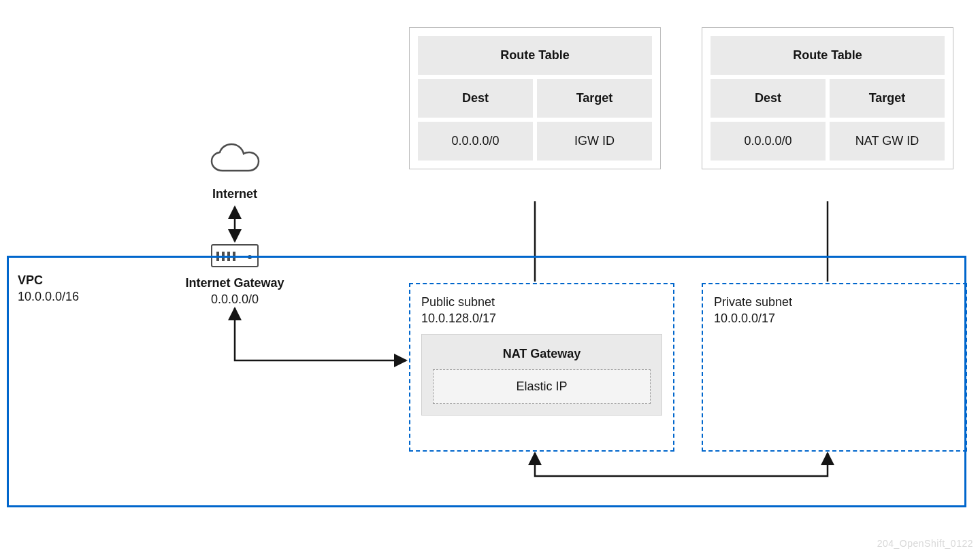 The width and height of the screenshot is (980, 557). What do you see at coordinates (834, 310) in the screenshot?
I see `private-subnet-label: Private subnet 10.0.0.0/17` at bounding box center [834, 310].